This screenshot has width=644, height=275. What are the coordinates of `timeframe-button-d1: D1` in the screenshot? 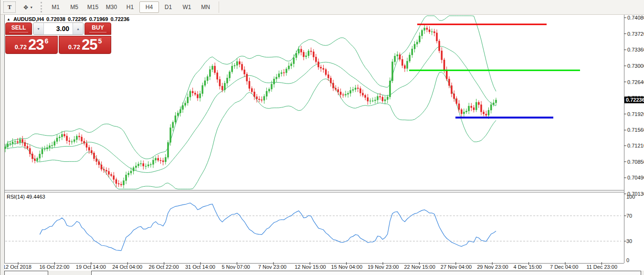 It's located at (168, 7).